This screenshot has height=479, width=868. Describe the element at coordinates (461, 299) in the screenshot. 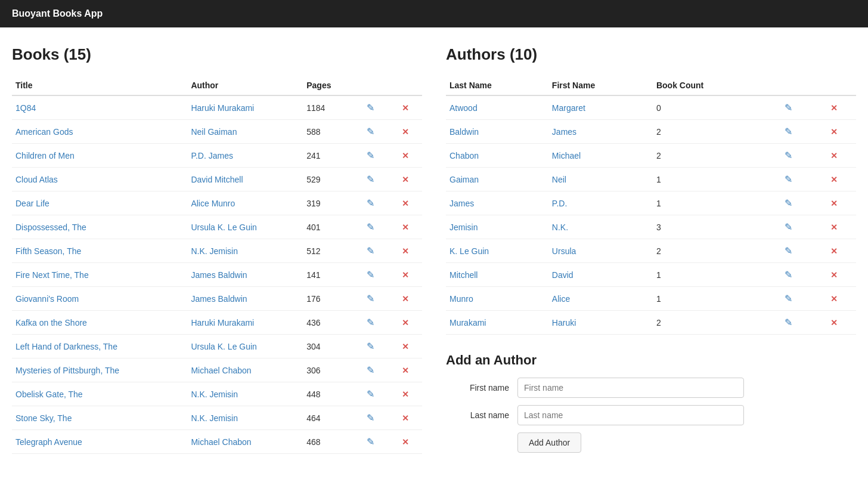

I see `author-last-name-link: Munro` at that location.